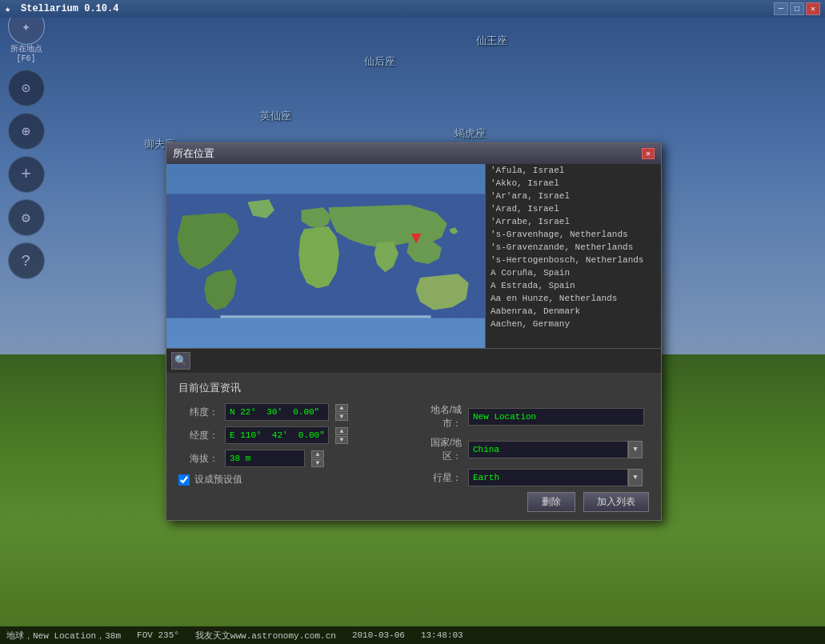  What do you see at coordinates (413, 9) in the screenshot?
I see `titlebar: ★ Stellarium 0.10.4 ─ □ ✕` at bounding box center [413, 9].